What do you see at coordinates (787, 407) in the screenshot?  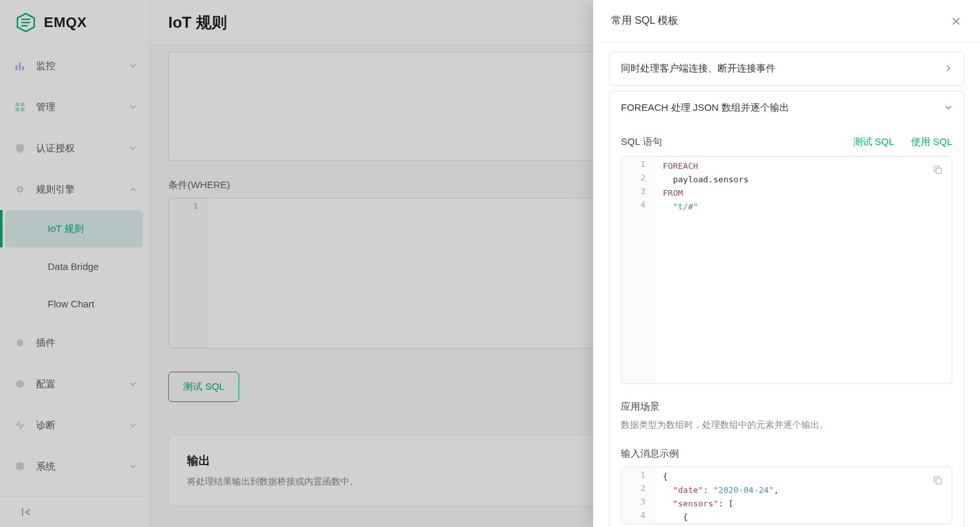 I see `scene-label: 应用场景` at bounding box center [787, 407].